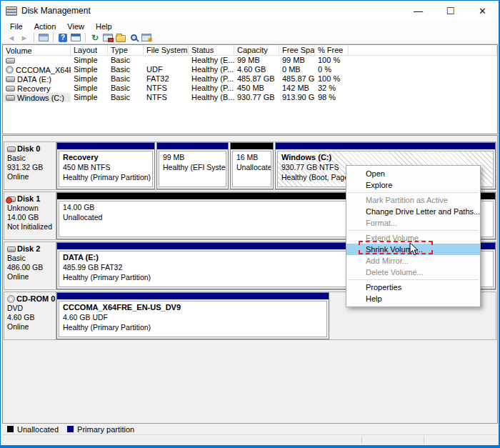 The height and width of the screenshot is (448, 500). I want to click on mouse-cursor-icon, so click(414, 250).